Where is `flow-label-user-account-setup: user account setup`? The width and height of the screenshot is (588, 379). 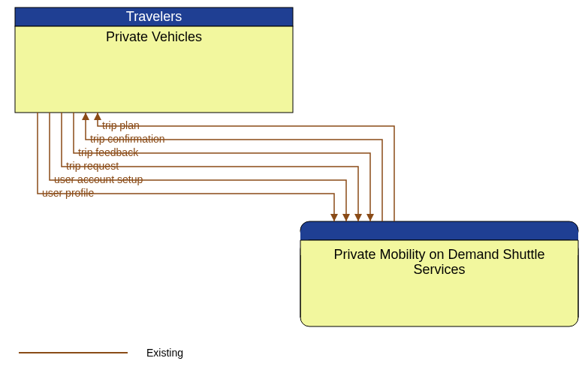
flow-label-user-account-setup: user account setup is located at coordinates (99, 179).